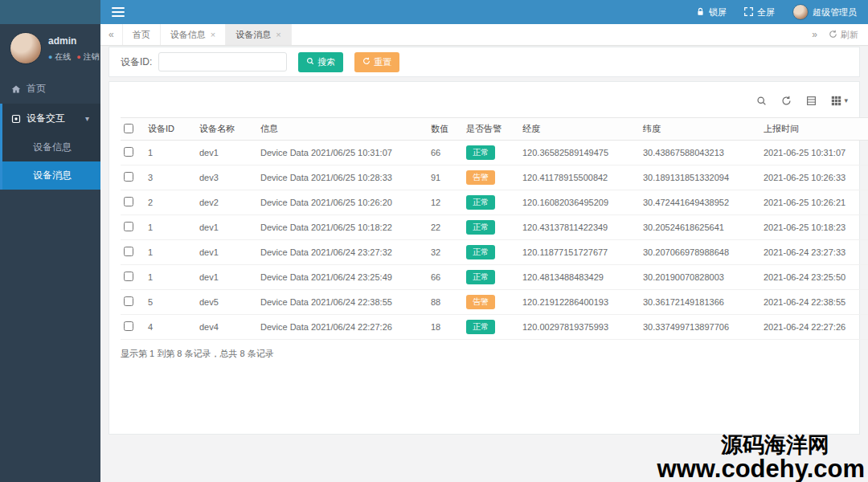 The width and height of the screenshot is (868, 482). Describe the element at coordinates (761, 469) in the screenshot. I see `watermark-url: www.codehy.com` at that location.